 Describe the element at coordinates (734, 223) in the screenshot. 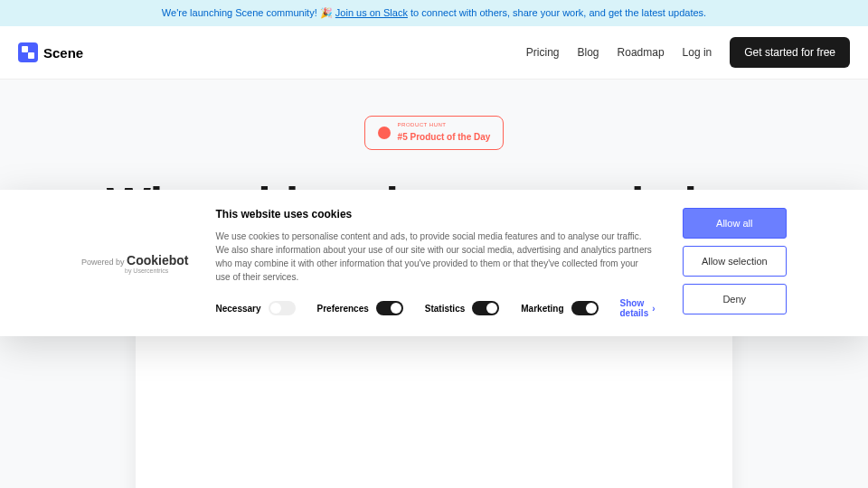

I see `allow-all-button: Allow all` at that location.